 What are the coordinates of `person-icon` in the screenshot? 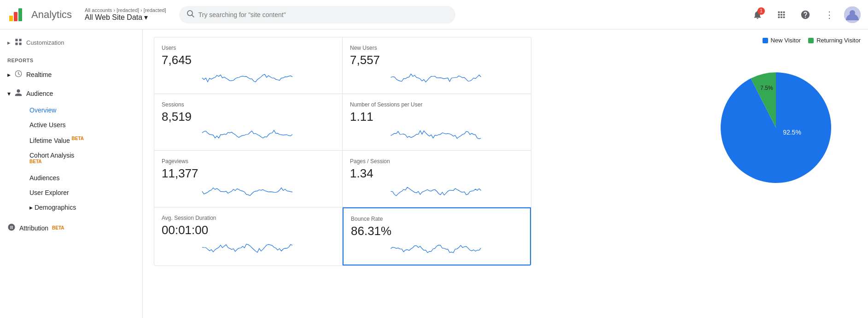 It's located at (18, 93).